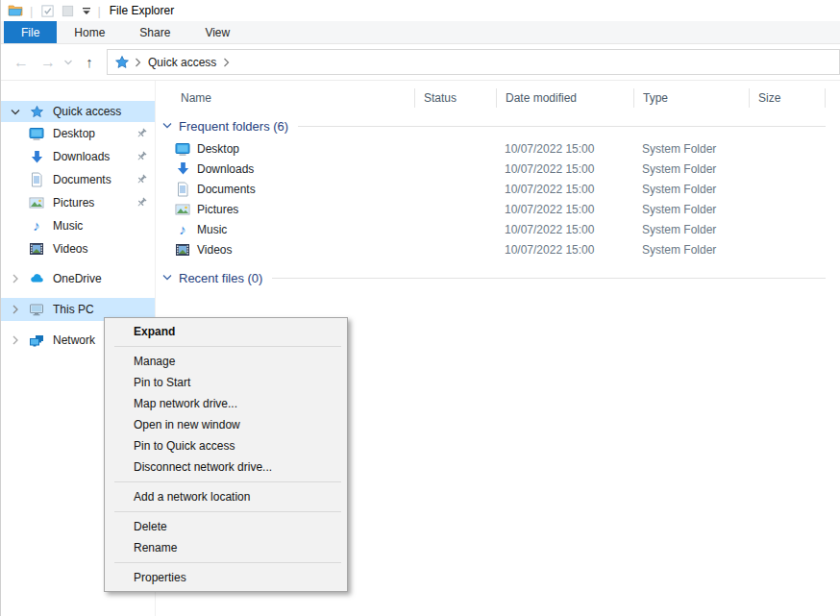 The height and width of the screenshot is (616, 840). I want to click on sidebar-item-quick-access: Quick access, so click(78, 111).